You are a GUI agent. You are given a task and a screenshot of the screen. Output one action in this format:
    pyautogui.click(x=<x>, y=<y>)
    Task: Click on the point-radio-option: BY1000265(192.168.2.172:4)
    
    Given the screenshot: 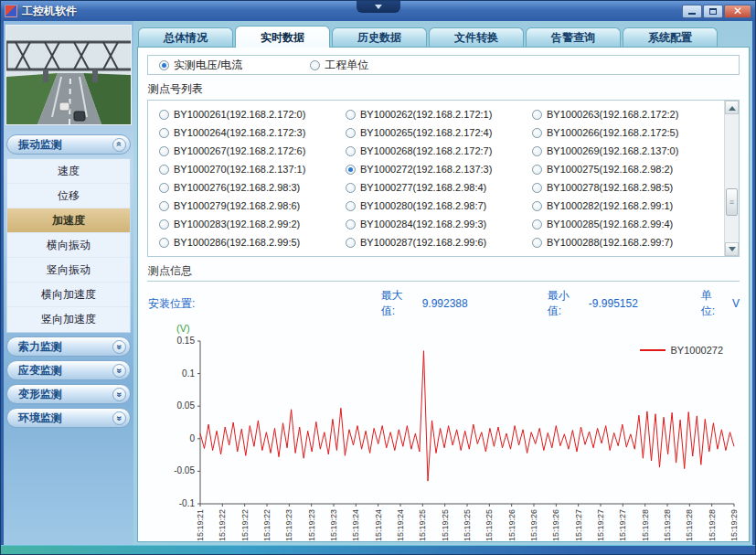 What is the action you would take?
    pyautogui.click(x=439, y=133)
    